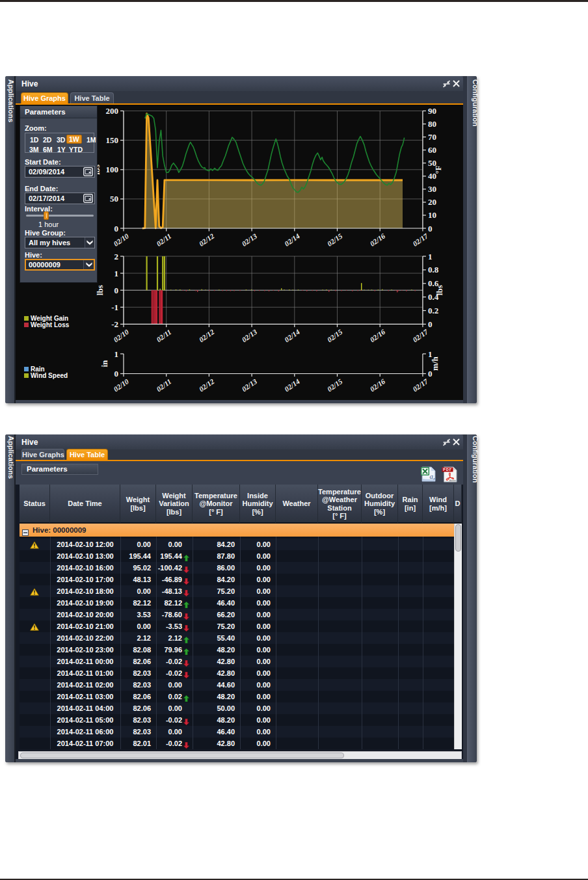  Describe the element at coordinates (432, 189) in the screenshot. I see `svg-text: 30` at that location.